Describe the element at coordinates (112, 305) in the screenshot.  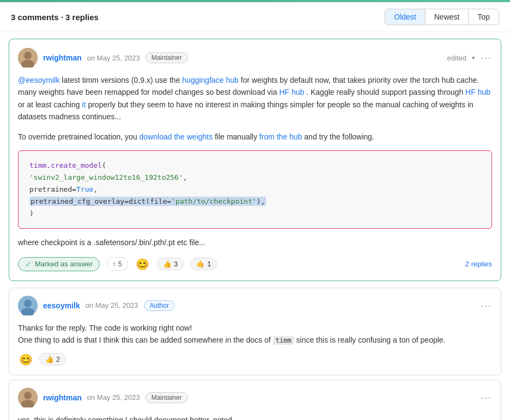
I see `reply1-date: on May 25, 2023` at that location.